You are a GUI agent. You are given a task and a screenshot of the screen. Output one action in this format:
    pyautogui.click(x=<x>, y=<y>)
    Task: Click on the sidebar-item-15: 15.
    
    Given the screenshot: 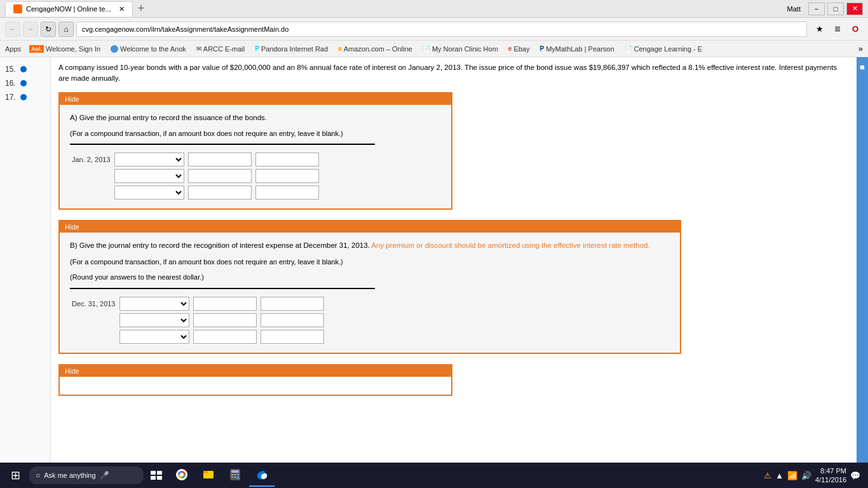 What is the action you would take?
    pyautogui.click(x=25, y=69)
    